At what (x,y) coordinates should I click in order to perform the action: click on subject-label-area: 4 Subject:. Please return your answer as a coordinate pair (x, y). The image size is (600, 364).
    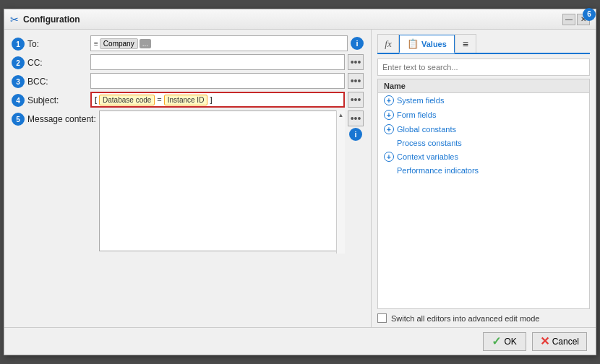
    Looking at the image, I should click on (49, 100).